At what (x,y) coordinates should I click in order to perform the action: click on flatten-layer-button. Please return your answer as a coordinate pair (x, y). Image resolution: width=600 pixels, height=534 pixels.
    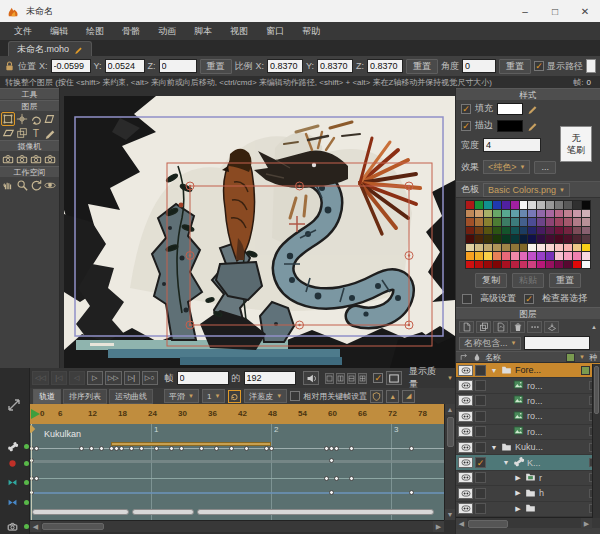
    Looking at the image, I should click on (552, 327).